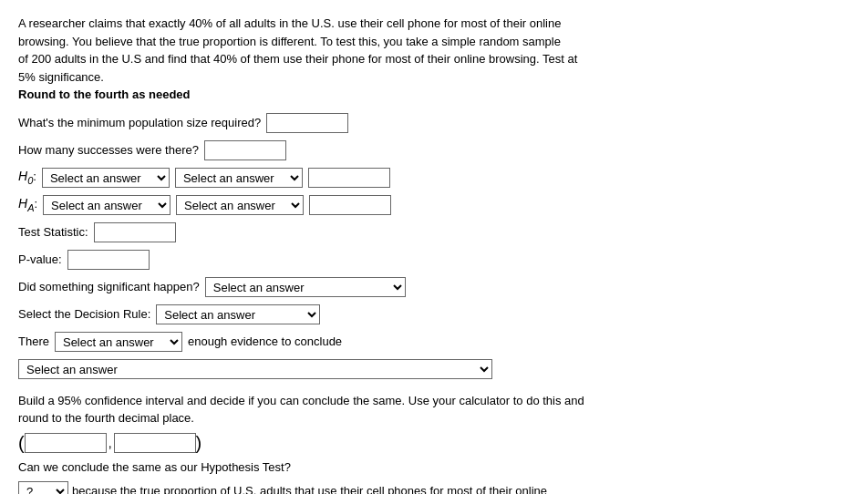 Image resolution: width=868 pixels, height=494 pixels. Describe the element at coordinates (434, 232) in the screenshot. I see `test-stat-row: Test Statistic:` at that location.